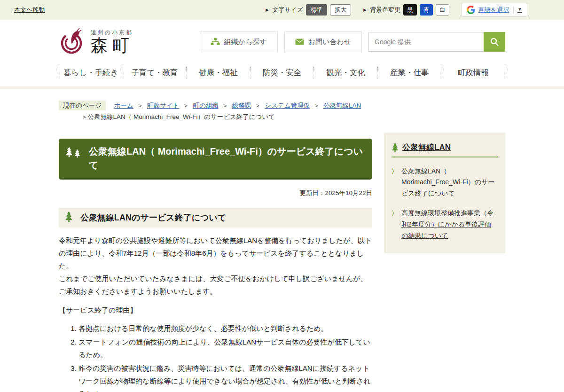 This screenshot has width=564, height=392. Describe the element at coordinates (215, 159) in the screenshot. I see `page-title-banner: 公衆無線LAN（ Morimachi_Free_Wi-Fi）のサービス終了につい…` at that location.